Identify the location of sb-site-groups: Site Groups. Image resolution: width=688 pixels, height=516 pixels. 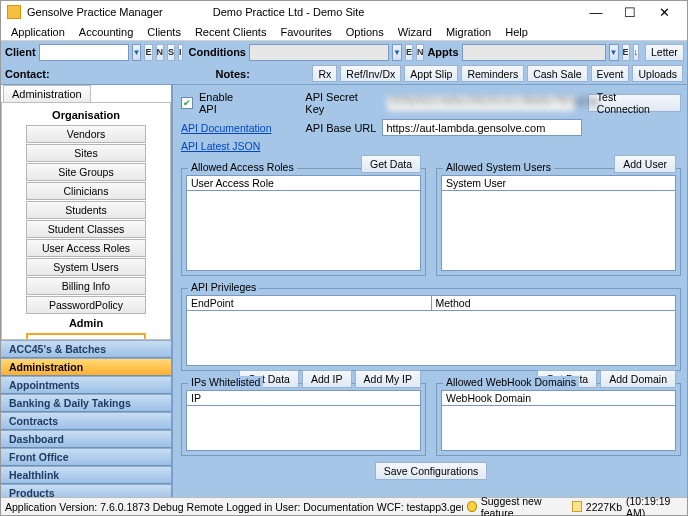
(86, 172).